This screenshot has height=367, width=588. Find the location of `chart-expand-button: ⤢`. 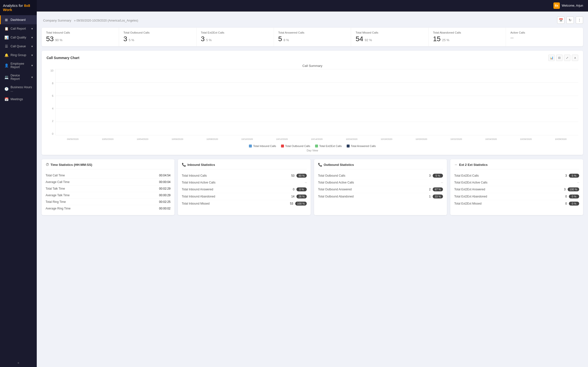

chart-expand-button: ⤢ is located at coordinates (567, 58).